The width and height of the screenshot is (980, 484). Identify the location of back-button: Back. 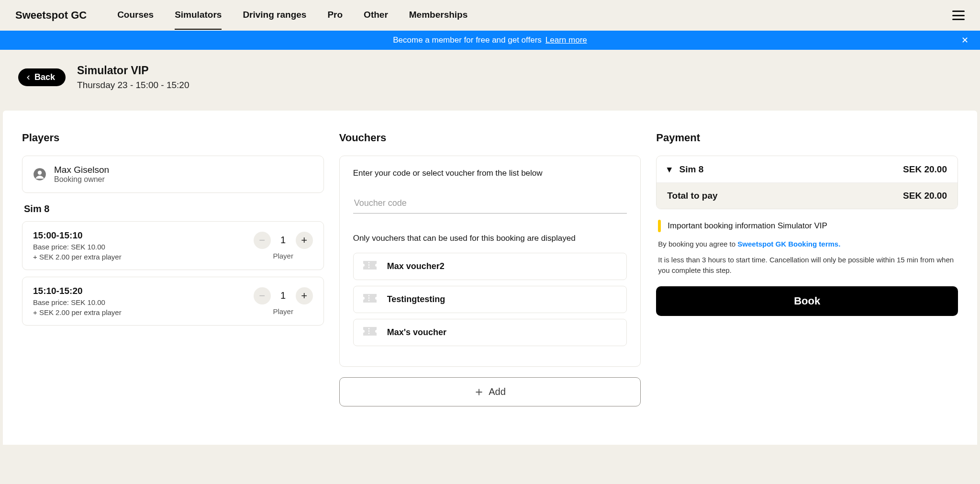
(42, 78).